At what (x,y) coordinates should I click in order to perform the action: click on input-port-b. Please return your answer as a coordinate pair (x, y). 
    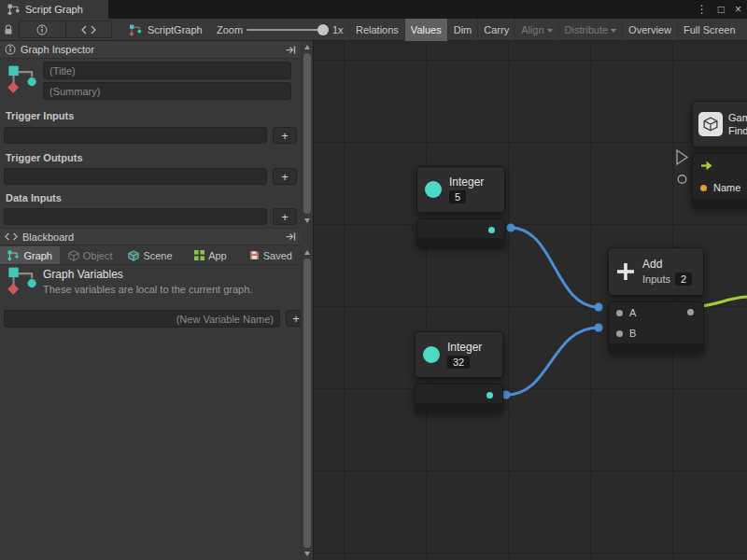
    Looking at the image, I should click on (620, 334).